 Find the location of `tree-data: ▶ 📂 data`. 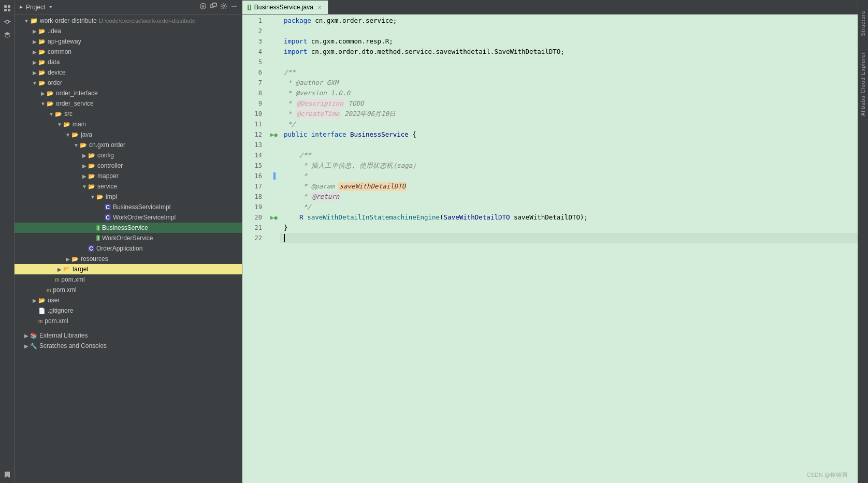

tree-data: ▶ 📂 data is located at coordinates (128, 62).